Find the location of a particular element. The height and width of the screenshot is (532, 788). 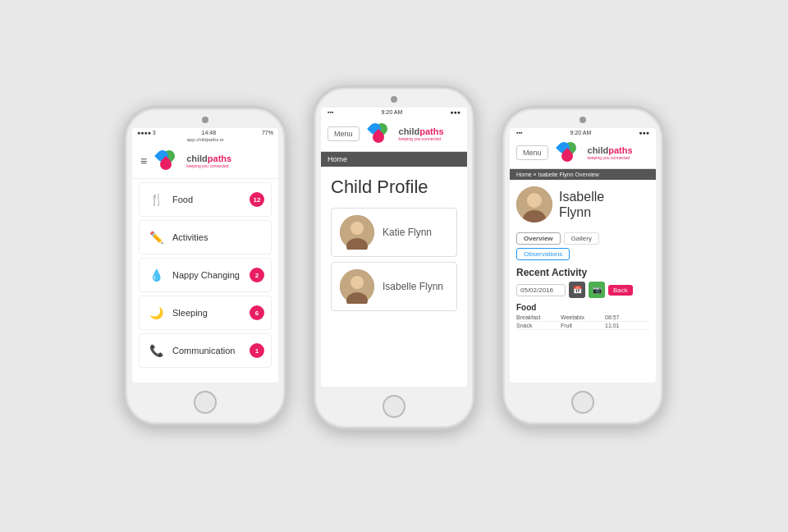

recent-activity-section: Recent Activity 📅 📷 Back Food Breakfast … is located at coordinates (583, 323).